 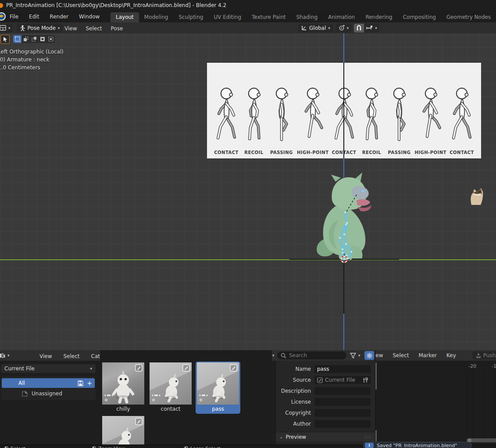 What do you see at coordinates (295, 413) in the screenshot?
I see `metadata-label: Copyright` at bounding box center [295, 413].